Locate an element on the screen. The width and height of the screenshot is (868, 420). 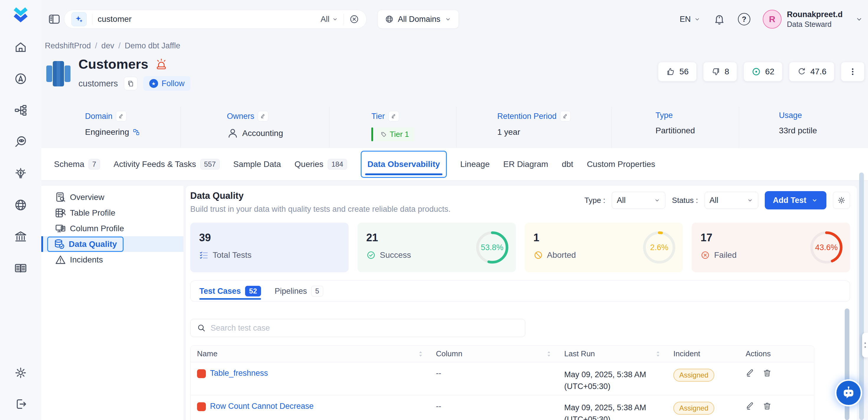
add-test-button: Add Test is located at coordinates (796, 200).